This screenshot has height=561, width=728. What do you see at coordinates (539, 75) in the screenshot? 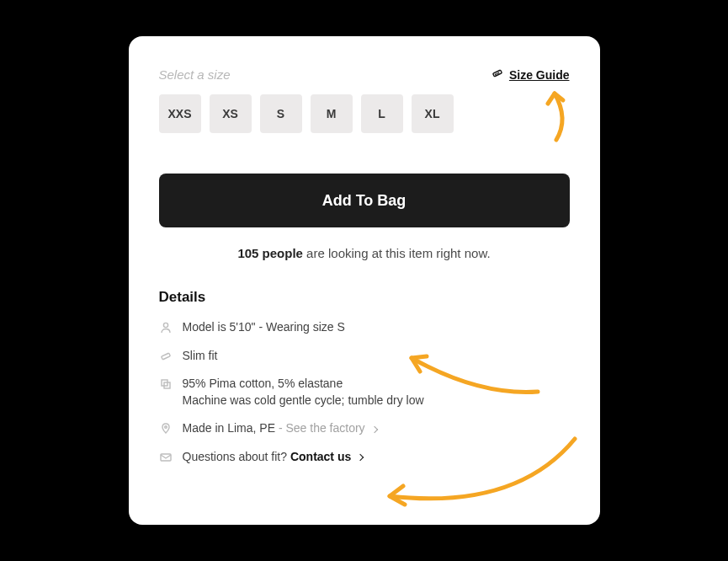
I see `size-guide-label: Size Guide` at bounding box center [539, 75].